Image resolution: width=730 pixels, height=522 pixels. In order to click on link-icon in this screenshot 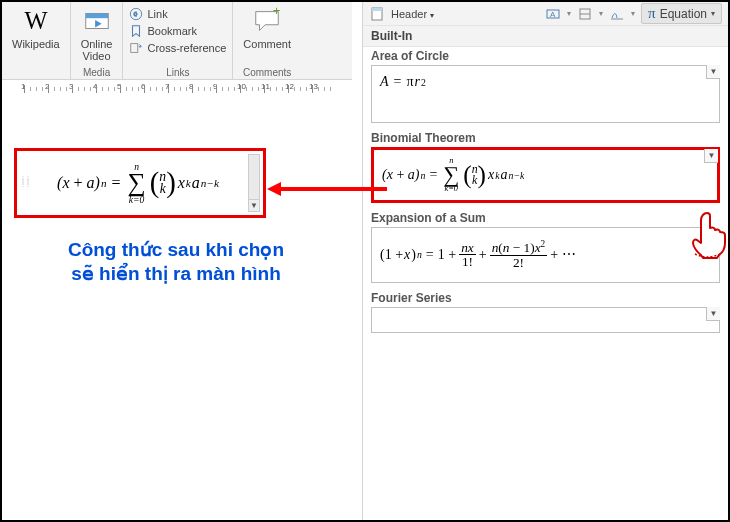, I will do `click(136, 14)`.